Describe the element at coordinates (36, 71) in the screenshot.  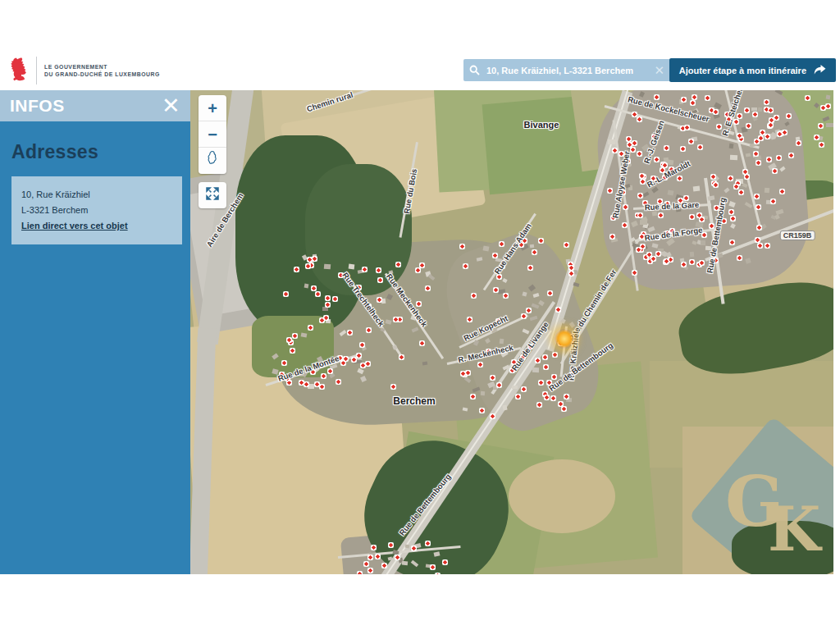
I see `logo-divider` at that location.